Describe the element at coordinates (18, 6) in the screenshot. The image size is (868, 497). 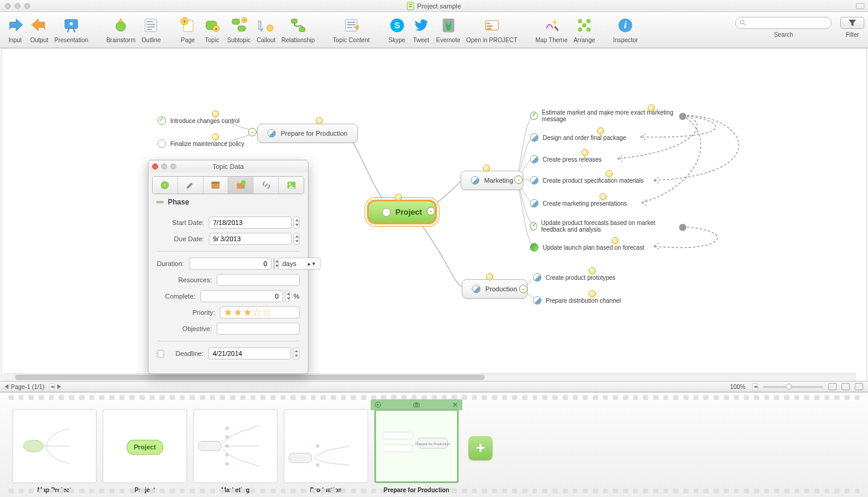
I see `minimize-window-icon` at that location.